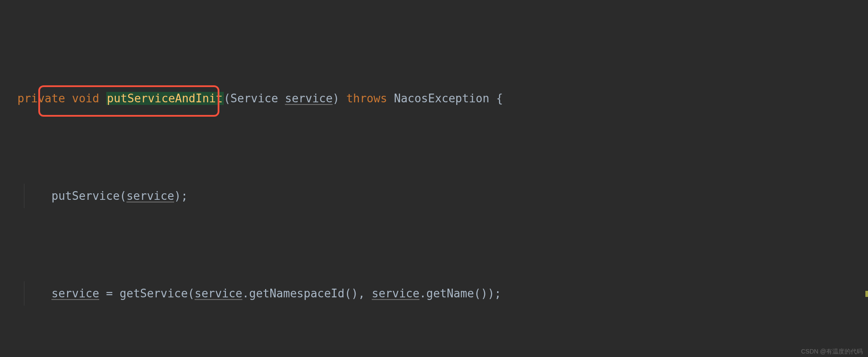  I want to click on exception-type: NacosException, so click(441, 98).